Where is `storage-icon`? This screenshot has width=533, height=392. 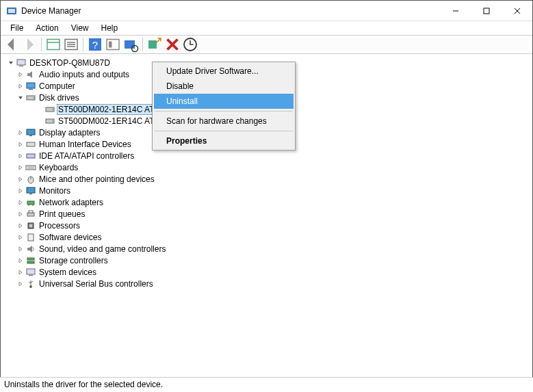
storage-icon is located at coordinates (31, 261).